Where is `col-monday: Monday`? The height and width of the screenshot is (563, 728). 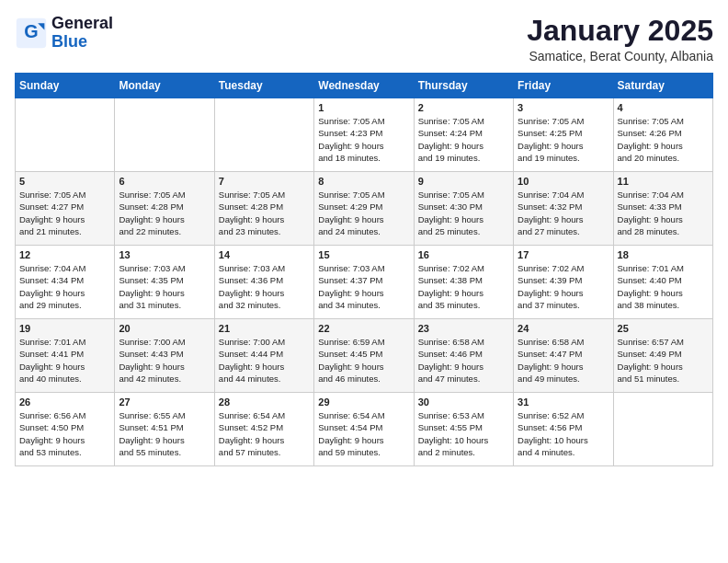
col-monday: Monday is located at coordinates (165, 86).